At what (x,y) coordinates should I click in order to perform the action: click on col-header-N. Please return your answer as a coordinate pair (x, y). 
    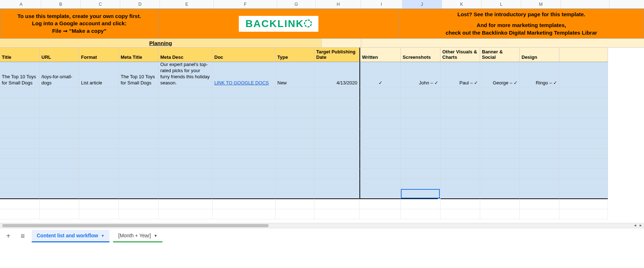
    Looking at the image, I should click on (585, 4).